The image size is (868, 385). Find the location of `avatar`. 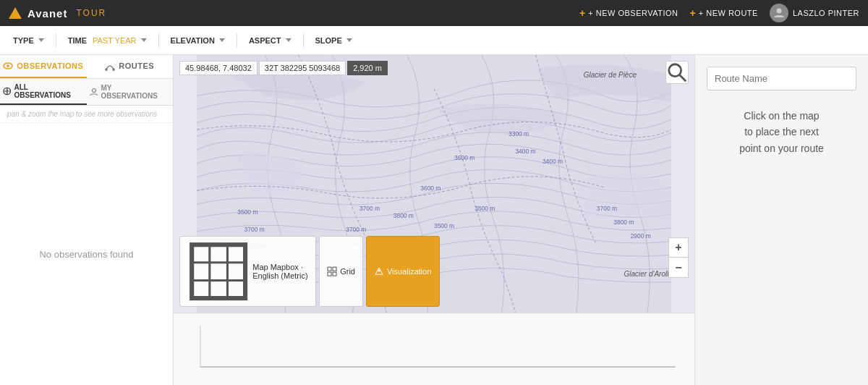

avatar is located at coordinates (779, 13).